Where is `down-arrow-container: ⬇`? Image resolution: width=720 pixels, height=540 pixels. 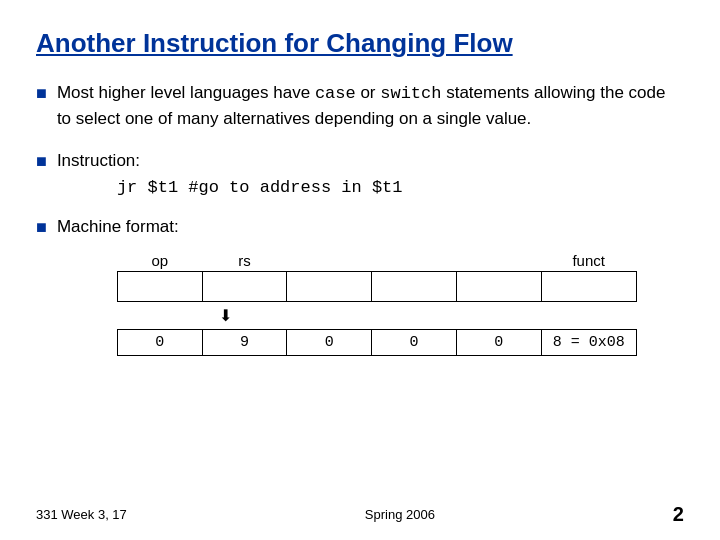 down-arrow-container: ⬇ is located at coordinates (400, 316).